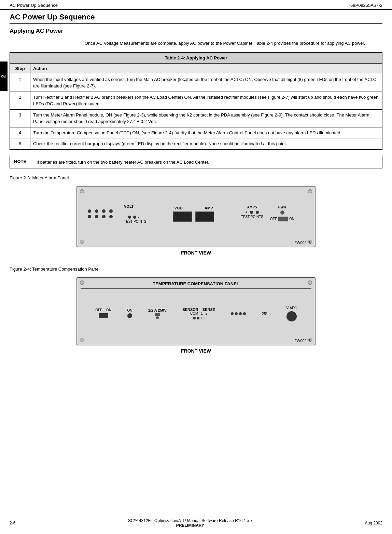  Describe the element at coordinates (292, 308) in the screenshot. I see `vadj-label: V ADJ` at that location.